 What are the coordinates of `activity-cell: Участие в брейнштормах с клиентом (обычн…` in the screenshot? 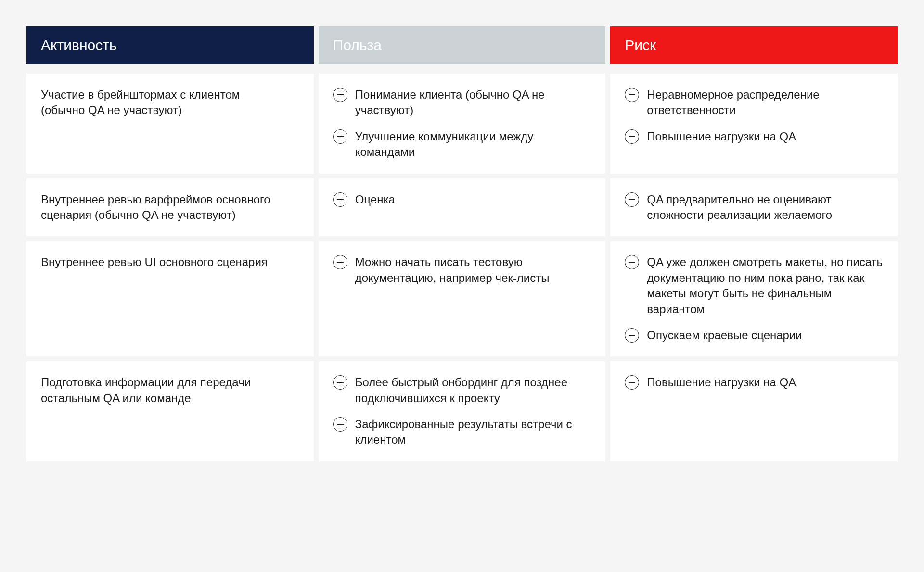 It's located at (170, 124).